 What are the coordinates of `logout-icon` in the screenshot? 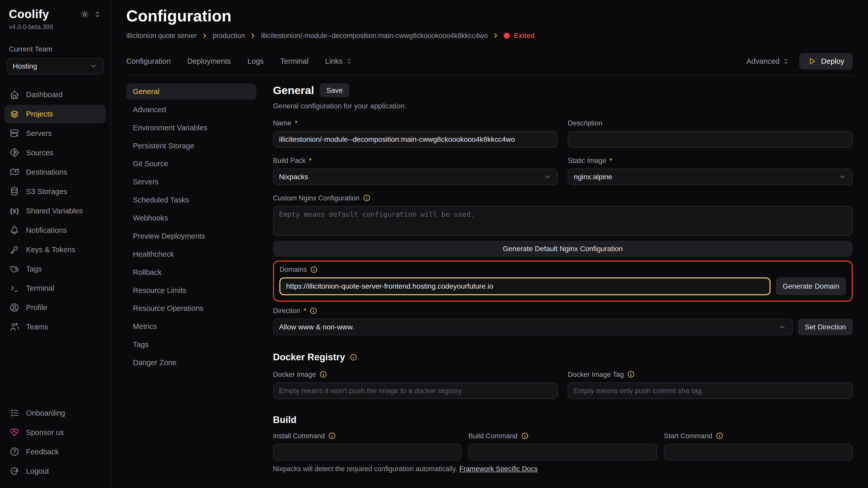 It's located at (14, 471).